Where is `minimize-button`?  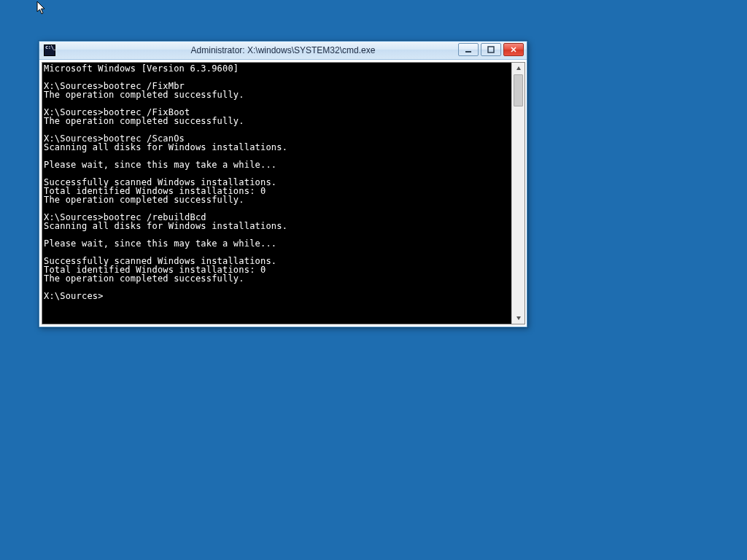 minimize-button is located at coordinates (468, 50).